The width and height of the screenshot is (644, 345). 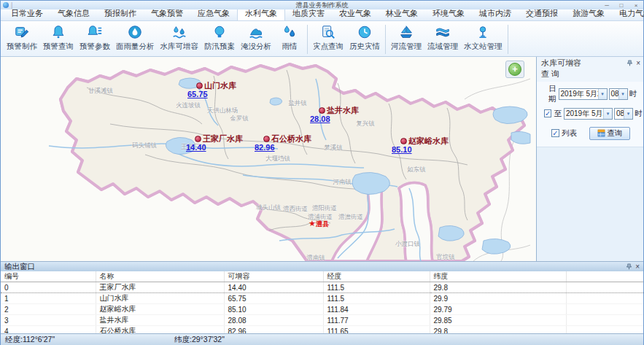 I want to click on alert-edit-icon, so click(x=22, y=32).